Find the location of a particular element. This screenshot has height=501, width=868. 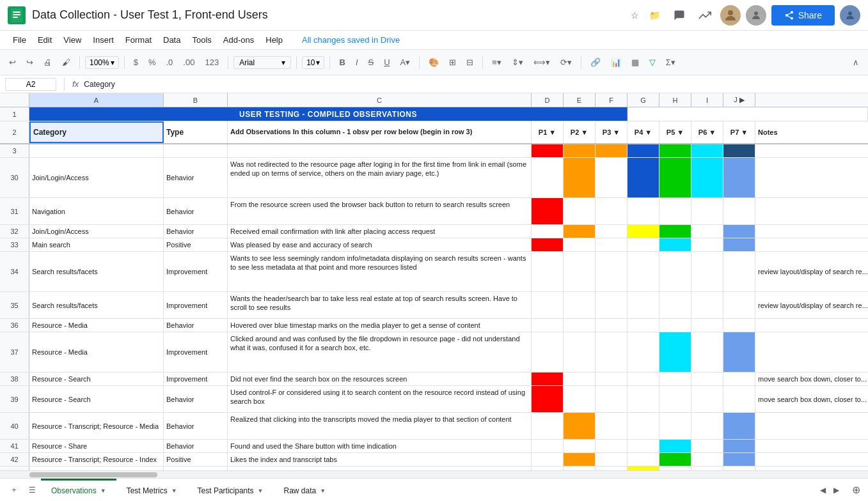

col-header-H: H is located at coordinates (675, 100).